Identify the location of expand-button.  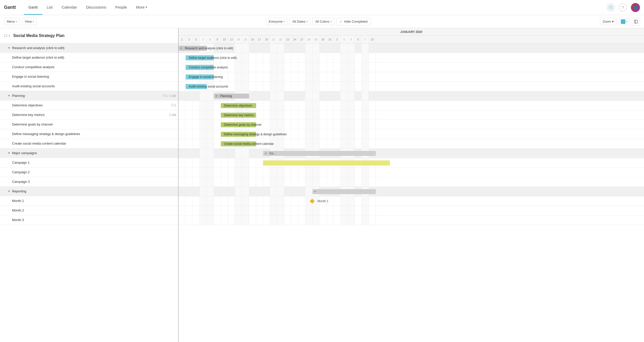
(636, 22).